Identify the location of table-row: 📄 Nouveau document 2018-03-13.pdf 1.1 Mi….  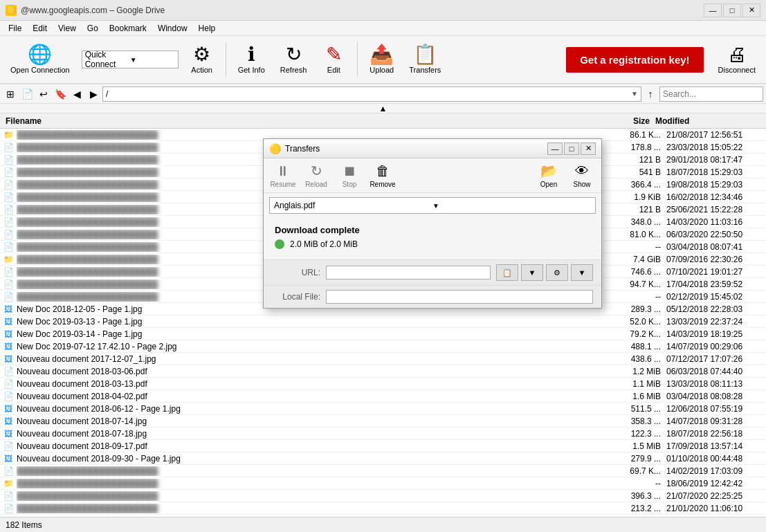
(383, 384).